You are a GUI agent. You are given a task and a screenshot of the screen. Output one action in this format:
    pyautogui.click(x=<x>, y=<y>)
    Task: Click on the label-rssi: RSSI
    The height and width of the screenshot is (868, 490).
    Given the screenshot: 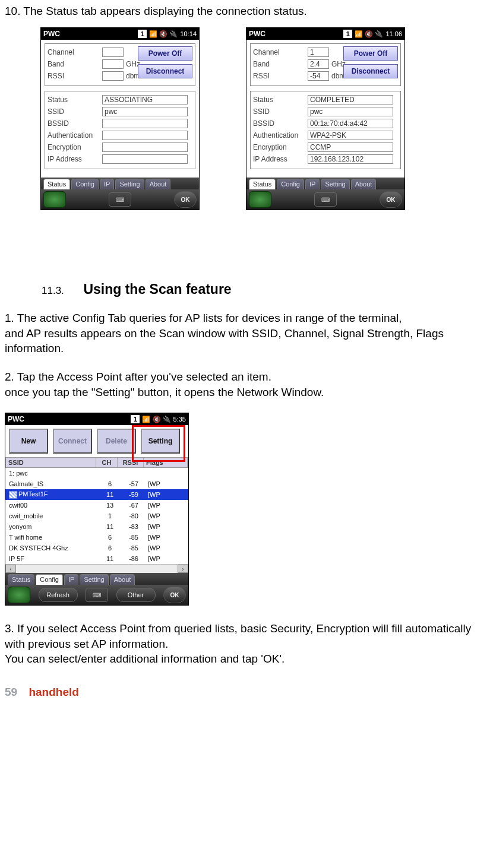 What is the action you would take?
    pyautogui.click(x=75, y=76)
    